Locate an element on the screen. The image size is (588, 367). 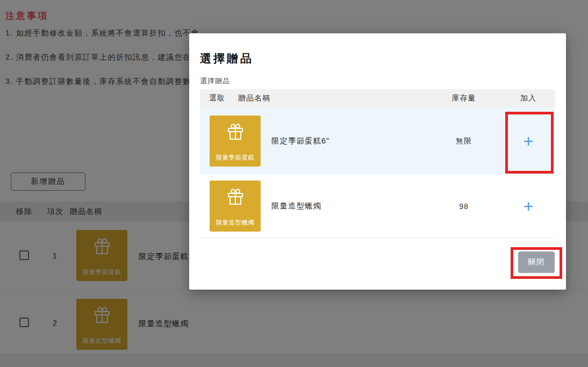
annotation-box-close-button is located at coordinates (536, 263).